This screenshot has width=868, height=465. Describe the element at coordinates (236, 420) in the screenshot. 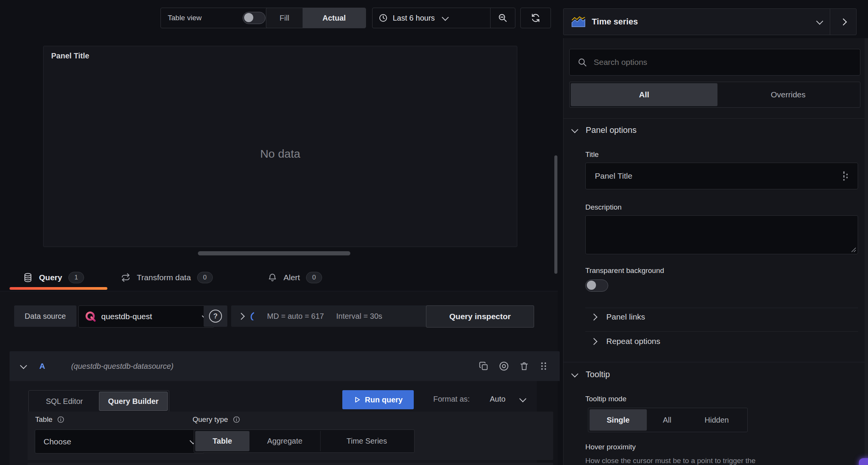

I see `info-icon` at that location.